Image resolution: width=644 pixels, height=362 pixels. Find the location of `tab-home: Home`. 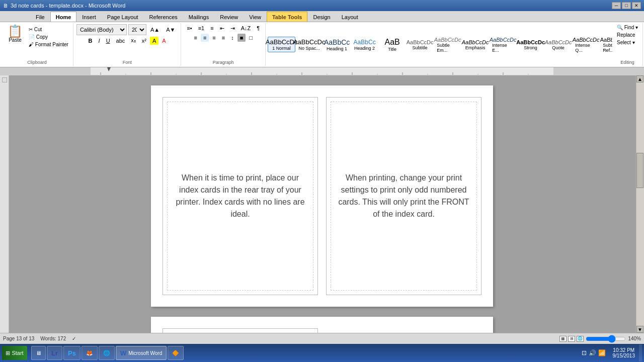

tab-home: Home is located at coordinates (63, 17).